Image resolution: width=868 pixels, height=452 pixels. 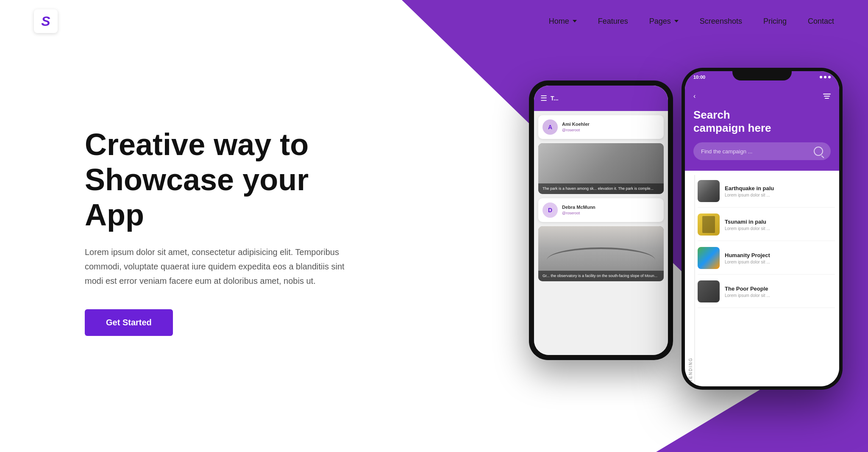 What do you see at coordinates (780, 291) in the screenshot?
I see `campaign-info-poor: The Poor People Lorem ipsum dolor sit ..…` at bounding box center [780, 291].